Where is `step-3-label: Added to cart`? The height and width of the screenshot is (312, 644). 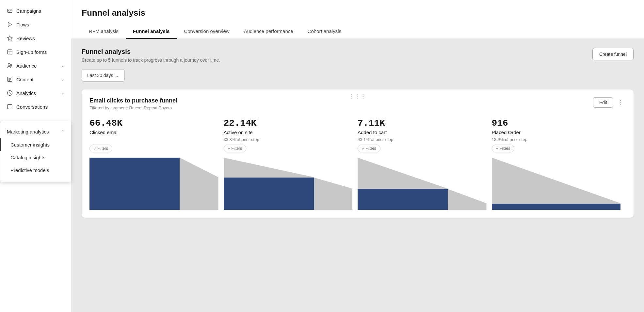 step-3-label: Added to cart is located at coordinates (422, 133).